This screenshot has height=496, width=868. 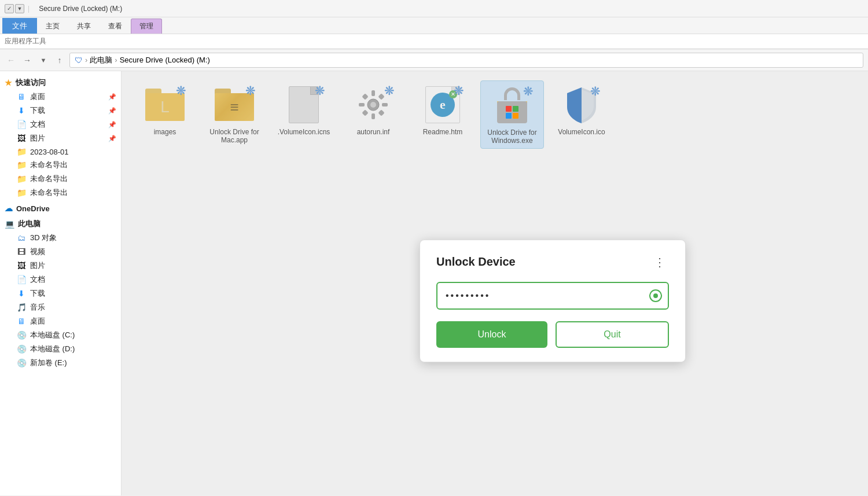 What do you see at coordinates (11, 60) in the screenshot?
I see `back-button: ←` at bounding box center [11, 60].